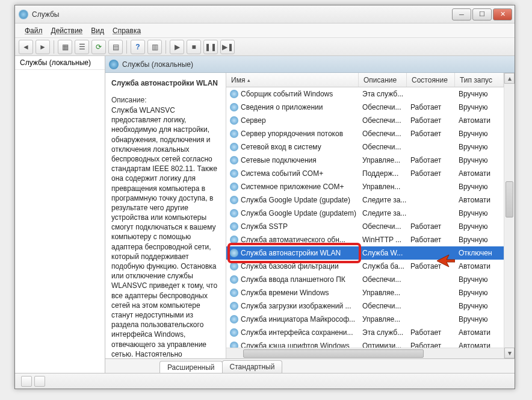  I want to click on statusbar, so click(265, 381).